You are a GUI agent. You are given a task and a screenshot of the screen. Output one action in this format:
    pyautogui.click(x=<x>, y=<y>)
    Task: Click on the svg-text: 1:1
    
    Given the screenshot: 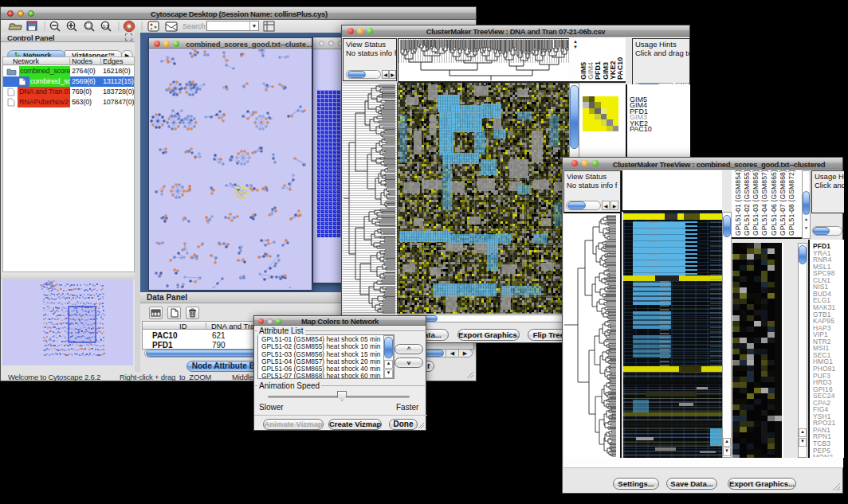 What is the action you would take?
    pyautogui.click(x=105, y=26)
    